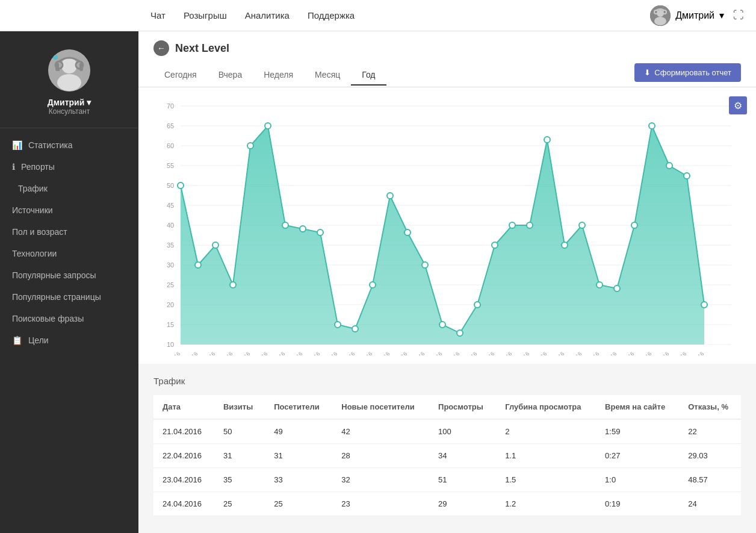 The height and width of the screenshot is (533, 756). I want to click on sidebar-item-traffic: Трафик, so click(69, 189).